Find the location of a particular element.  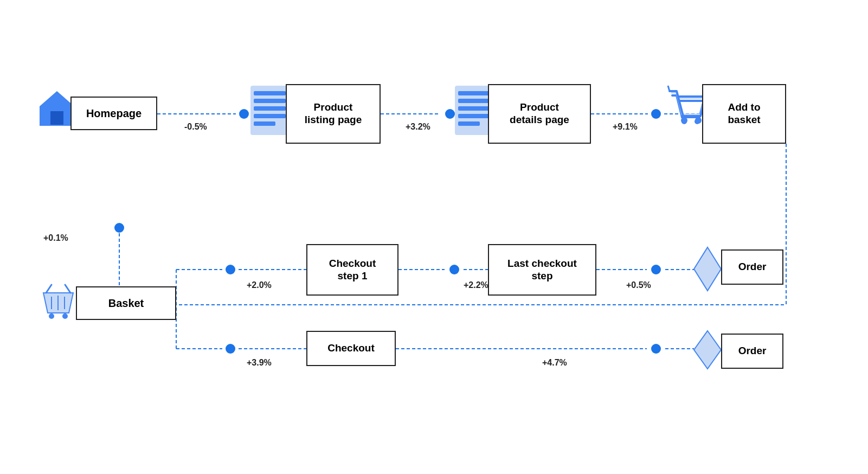

checkout-step1-node: Checkoutstep 1 is located at coordinates (352, 270).